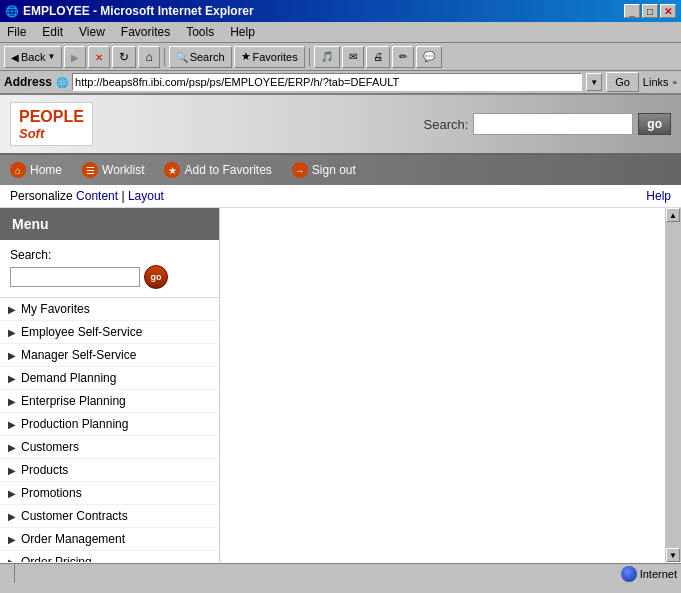 Image resolution: width=681 pixels, height=593 pixels. Describe the element at coordinates (148, 57) in the screenshot. I see `home-nav-icon` at that location.